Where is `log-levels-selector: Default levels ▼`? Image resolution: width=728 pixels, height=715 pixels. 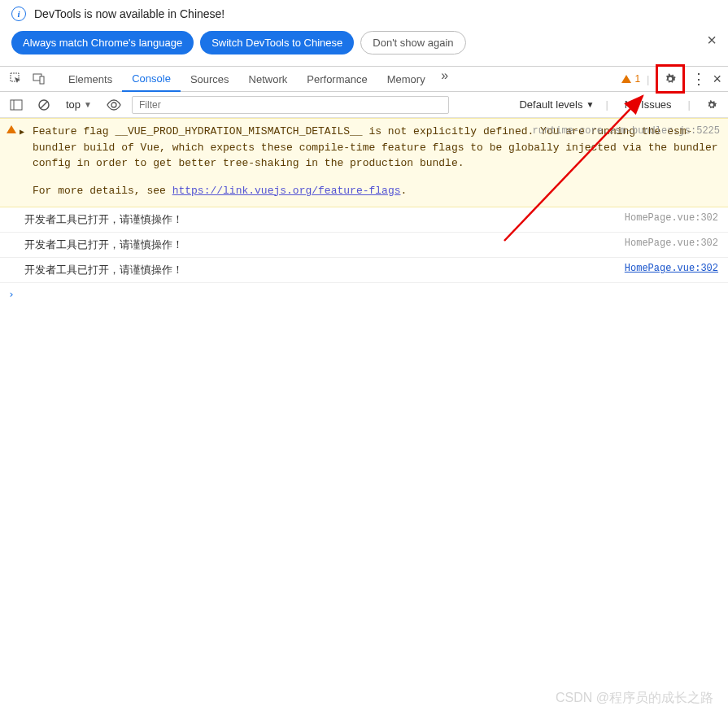 log-levels-selector: Default levels ▼ is located at coordinates (556, 104).